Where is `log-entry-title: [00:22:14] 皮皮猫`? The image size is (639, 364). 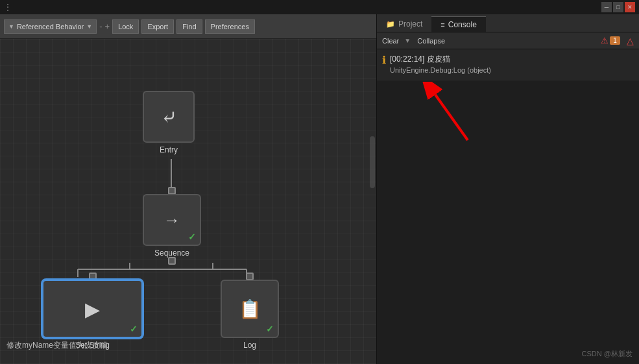
log-entry-title: [00:22:14] 皮皮猫 is located at coordinates (440, 59).